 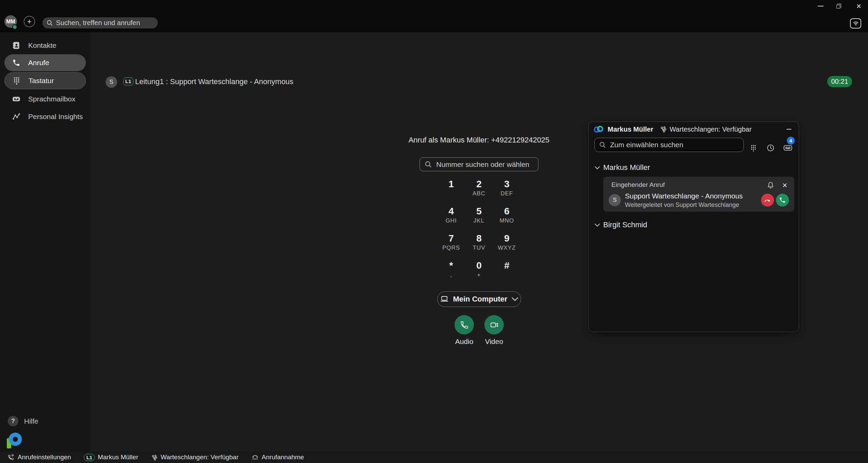 I want to click on call-pickup-label: Anrufannahme, so click(x=283, y=457).